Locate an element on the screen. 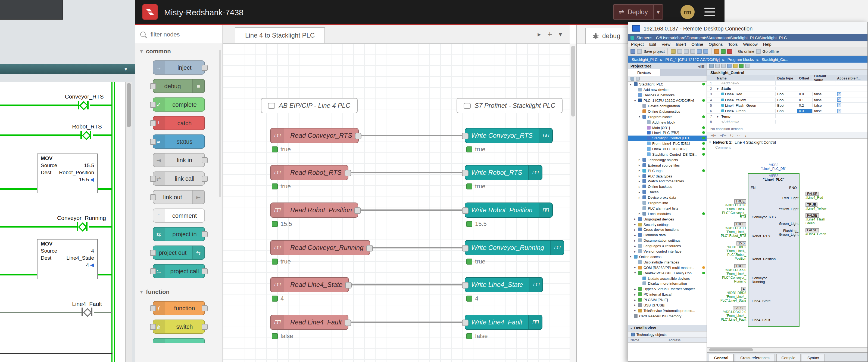 The height and width of the screenshot is (362, 868). tree-item: Line4_PLC [FB2] is located at coordinates (668, 133).